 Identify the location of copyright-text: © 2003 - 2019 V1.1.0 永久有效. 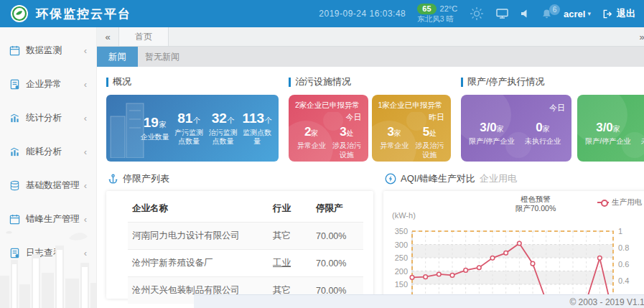
(607, 302).